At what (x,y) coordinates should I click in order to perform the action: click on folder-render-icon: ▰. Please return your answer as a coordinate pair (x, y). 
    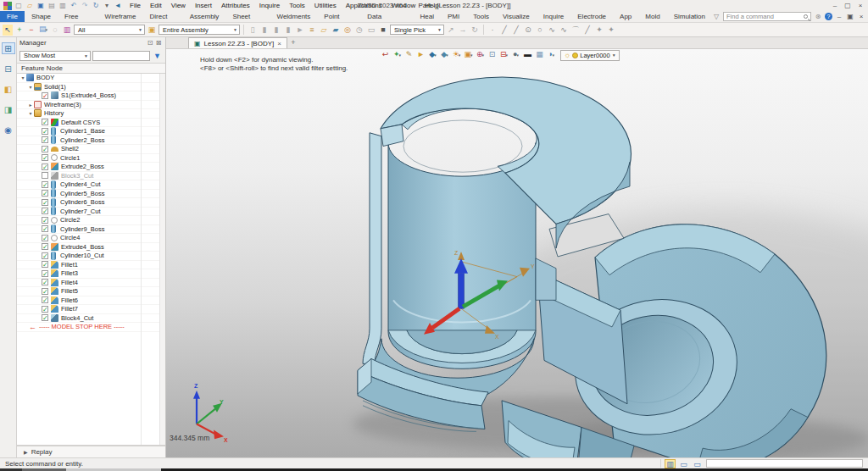
    Looking at the image, I should click on (336, 30).